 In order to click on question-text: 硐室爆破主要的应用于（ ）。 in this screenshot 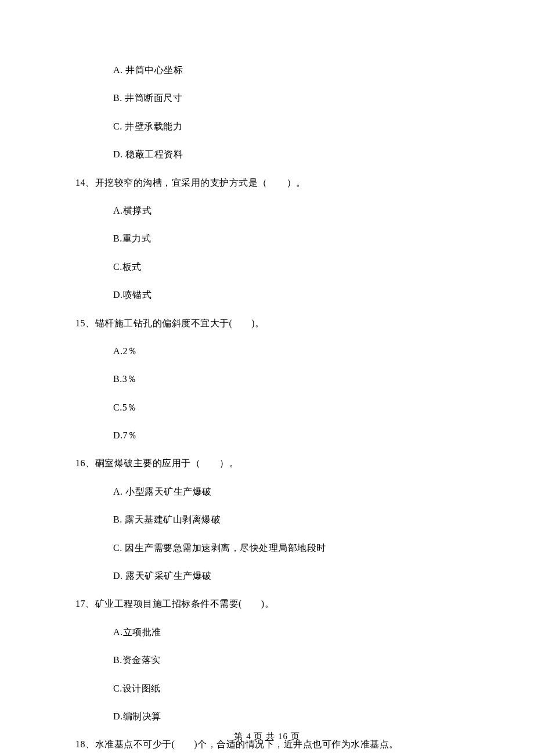, I will do `click(167, 463)`.